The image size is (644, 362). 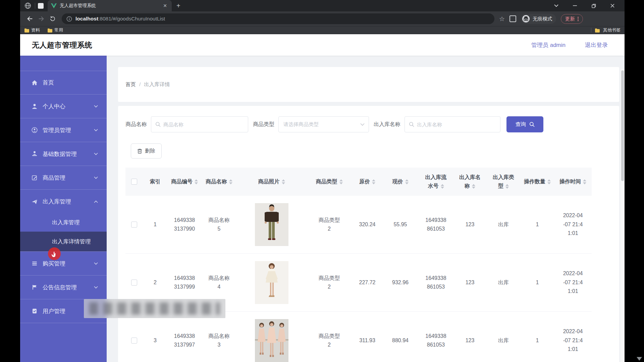 I want to click on page-scrollbar, so click(x=623, y=216).